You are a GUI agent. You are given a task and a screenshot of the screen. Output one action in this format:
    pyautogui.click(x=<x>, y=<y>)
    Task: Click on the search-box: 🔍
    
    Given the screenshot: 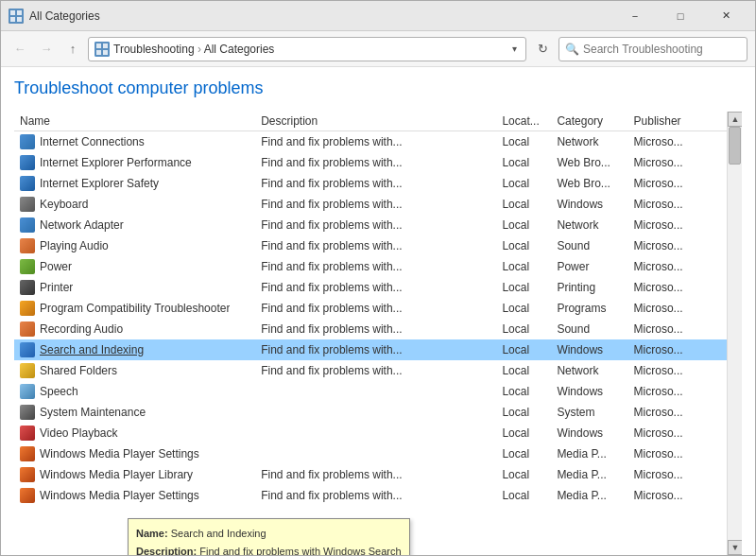 What is the action you would take?
    pyautogui.click(x=653, y=49)
    